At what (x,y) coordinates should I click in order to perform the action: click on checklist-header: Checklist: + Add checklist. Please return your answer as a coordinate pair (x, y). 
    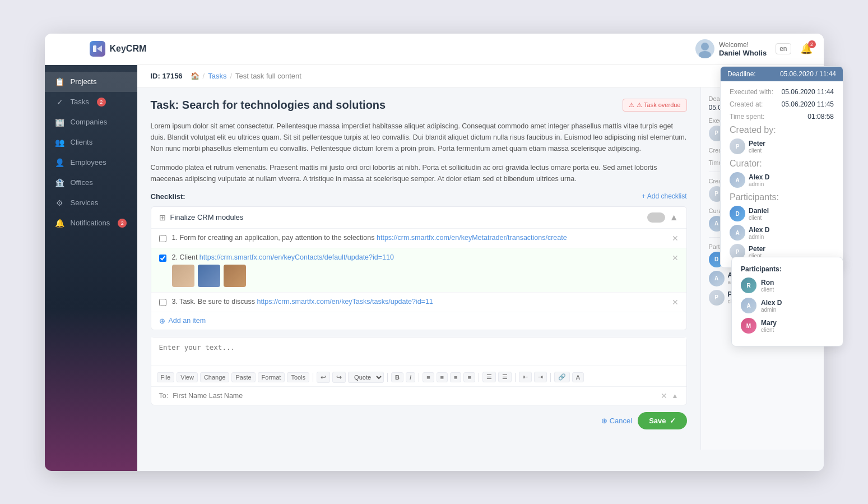
    Looking at the image, I should click on (419, 196).